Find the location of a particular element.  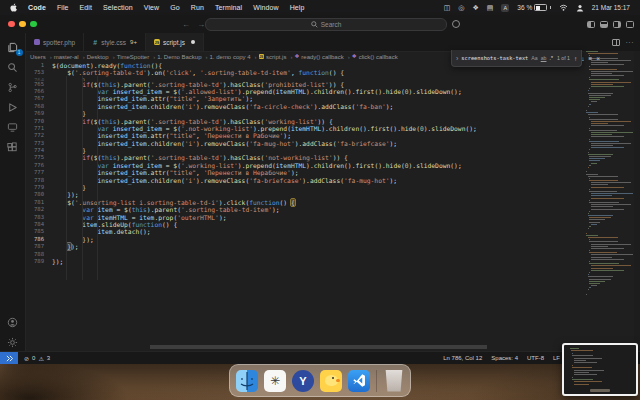

code-line: 780 }); is located at coordinates (305, 194).